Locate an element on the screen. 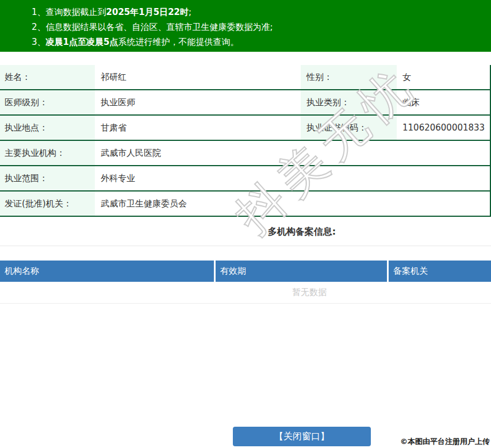 The height and width of the screenshot is (448, 491). table-row: 主要执业机构： 武威市人民医院 is located at coordinates (245, 154).